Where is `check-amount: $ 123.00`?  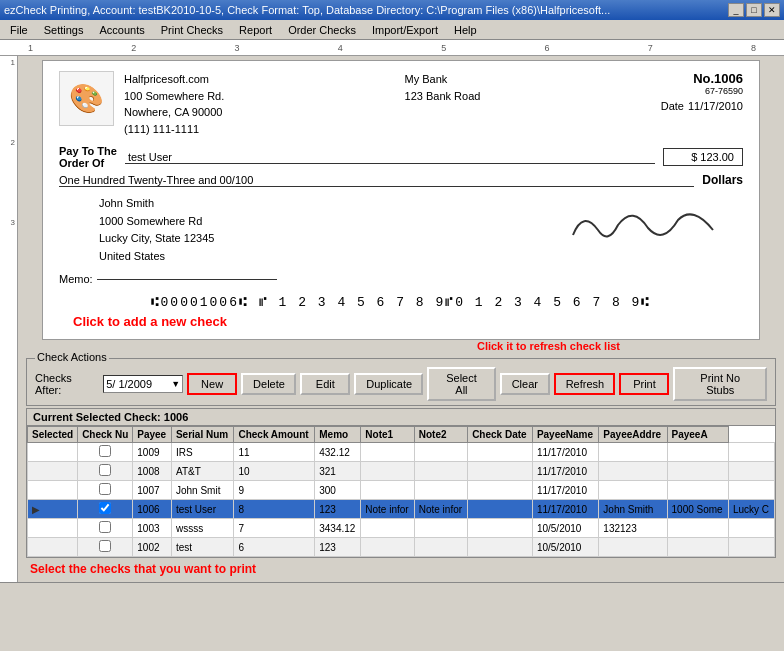 check-amount: $ 123.00 is located at coordinates (712, 157).